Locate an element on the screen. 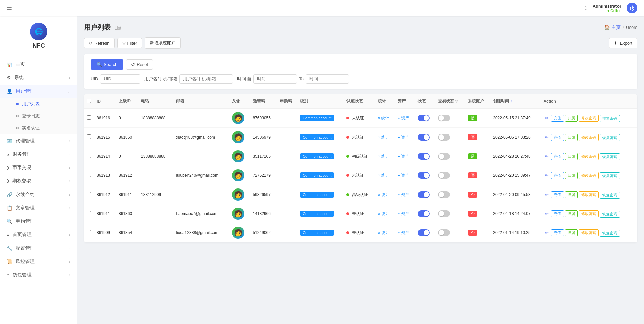 This screenshot has height=324, width=644. username-input is located at coordinates (206, 79).